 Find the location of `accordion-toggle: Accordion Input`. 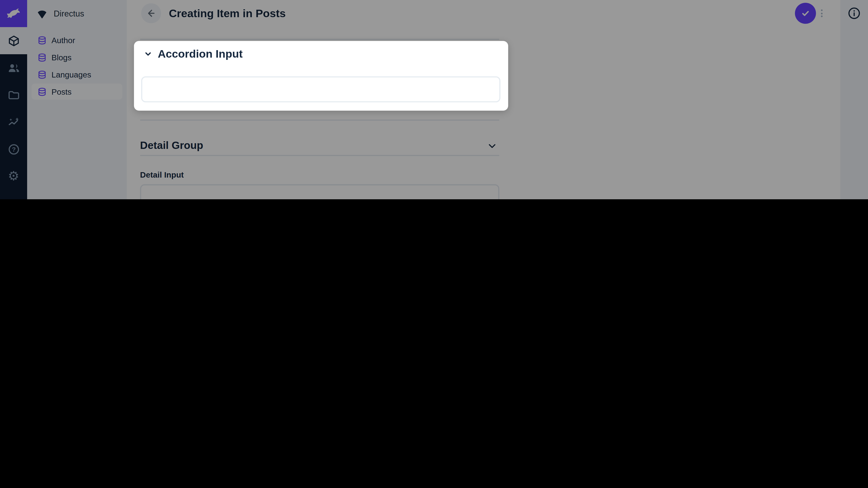

accordion-toggle: Accordion Input is located at coordinates (321, 51).